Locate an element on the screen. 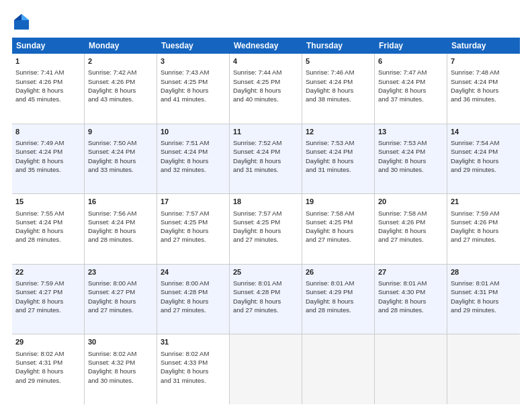 This screenshot has width=532, height=411. cell-line: and 32 minutes. is located at coordinates (193, 169).